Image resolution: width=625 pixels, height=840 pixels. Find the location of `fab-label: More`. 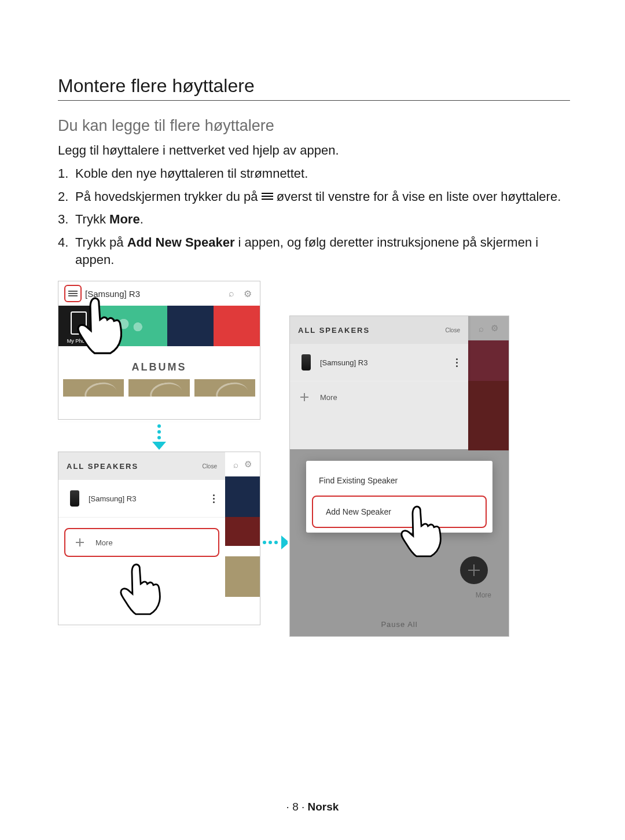

fab-label: More is located at coordinates (484, 595).